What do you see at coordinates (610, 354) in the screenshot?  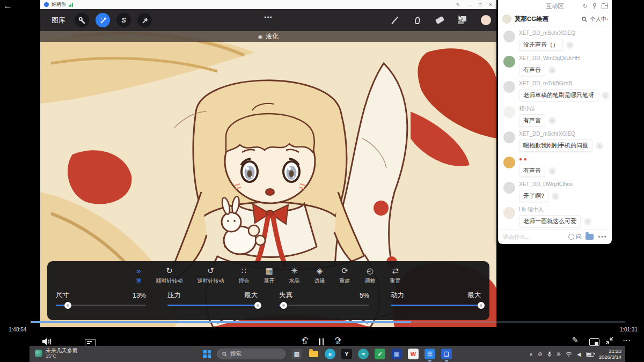 I see `taskbar-clock: 21:23 2026/3/14` at bounding box center [610, 354].